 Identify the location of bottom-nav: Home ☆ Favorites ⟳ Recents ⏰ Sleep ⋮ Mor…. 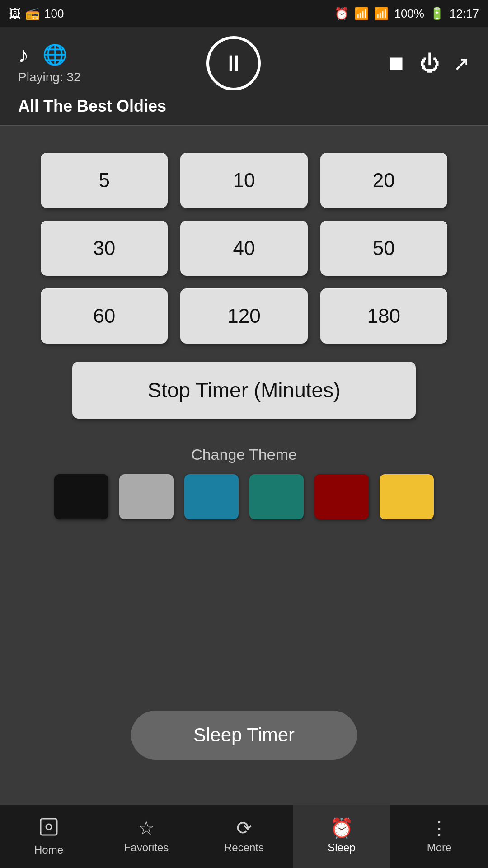
(244, 836).